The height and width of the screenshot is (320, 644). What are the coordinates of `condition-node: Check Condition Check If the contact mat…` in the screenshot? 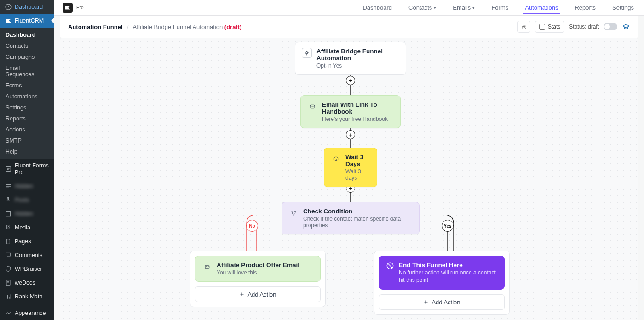 It's located at (351, 218).